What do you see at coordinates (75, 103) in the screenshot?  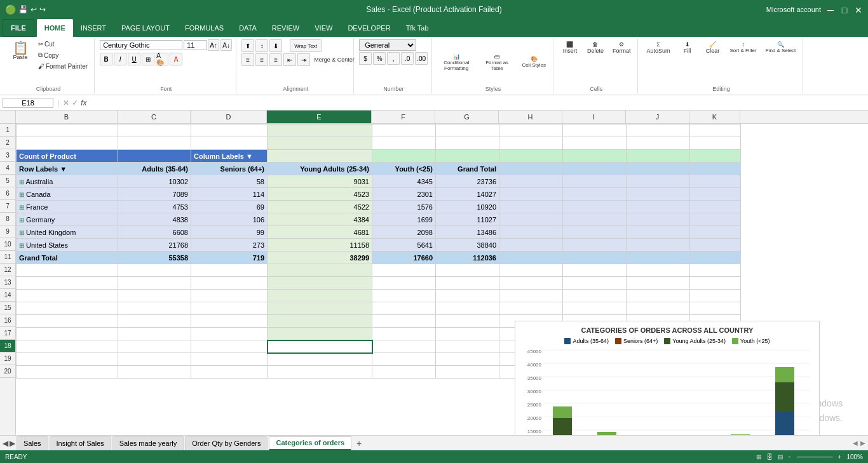 I see `formula-confirm-icon: ✓` at bounding box center [75, 103].